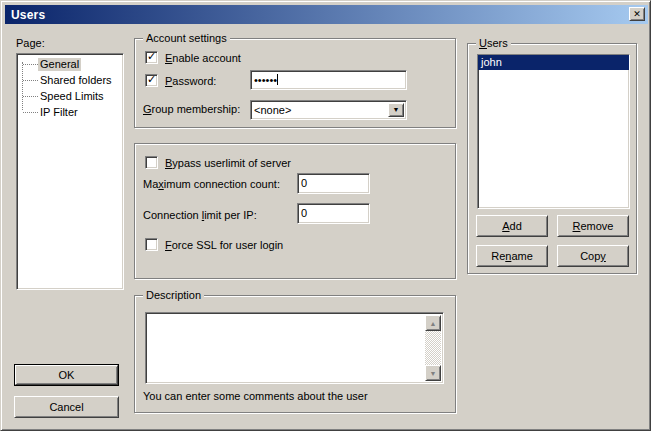 This screenshot has height=431, width=651. What do you see at coordinates (552, 158) in the screenshot?
I see `users-group: Users john Add Remove Rename Copy` at bounding box center [552, 158].